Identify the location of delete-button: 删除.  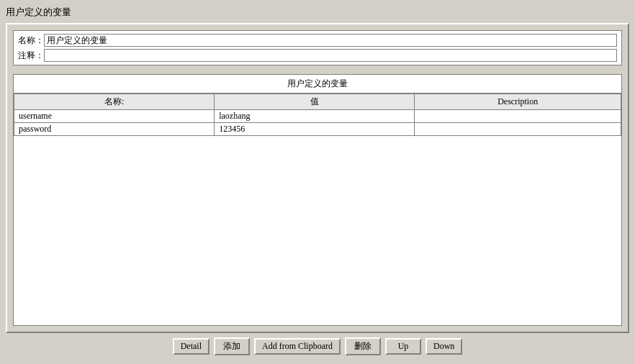
(363, 347).